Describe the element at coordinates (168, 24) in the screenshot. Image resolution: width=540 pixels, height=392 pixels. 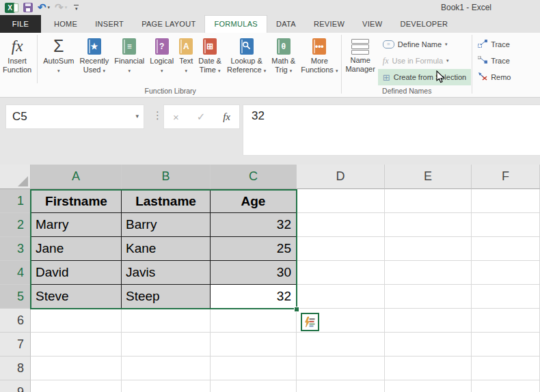
I see `tab-page-layout: PAGE LAYOUT` at that location.